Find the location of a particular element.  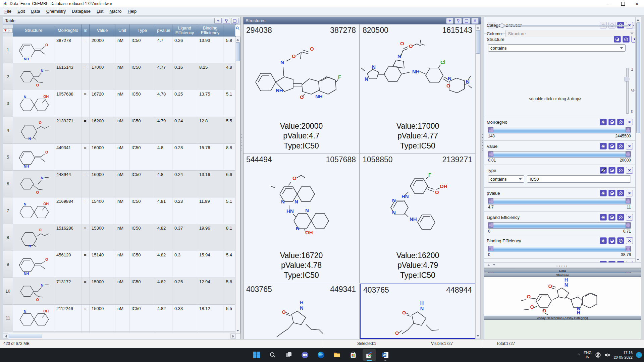

export-rows-icon: ▼ is located at coordinates (5, 31).